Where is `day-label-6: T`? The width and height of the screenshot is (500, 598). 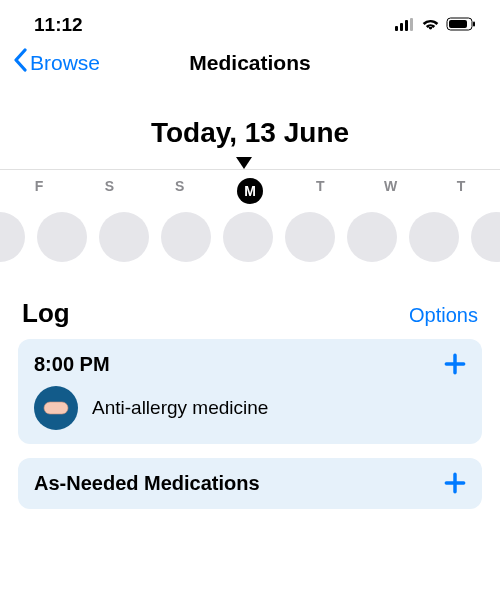 day-label-6: T is located at coordinates (461, 191).